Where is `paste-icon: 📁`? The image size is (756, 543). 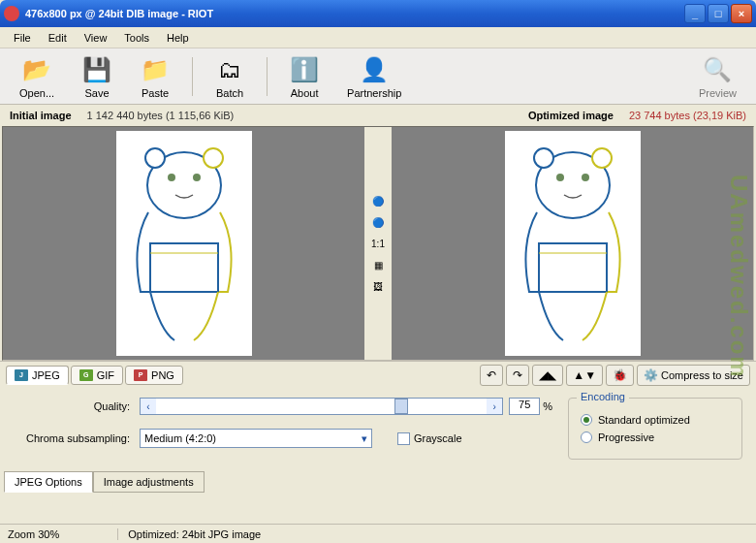 paste-icon: 📁 is located at coordinates (155, 70).